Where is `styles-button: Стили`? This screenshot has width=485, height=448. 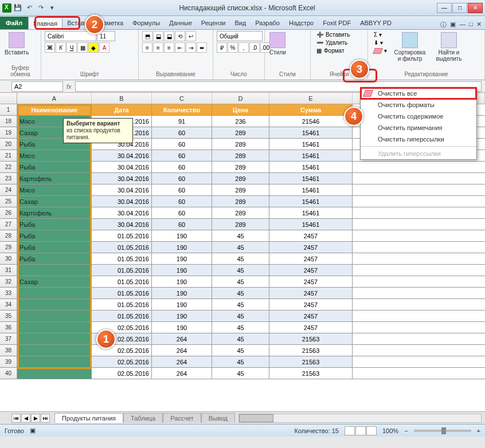
styles-button: Стили is located at coordinates (277, 44).